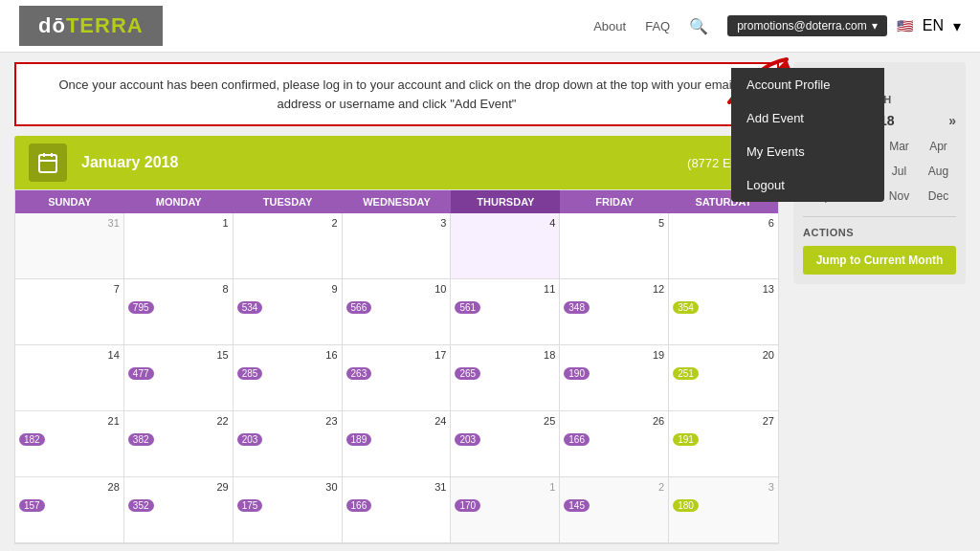 This screenshot has width=980, height=551. Describe the element at coordinates (178, 421) in the screenshot. I see `day-num: 22` at that location.